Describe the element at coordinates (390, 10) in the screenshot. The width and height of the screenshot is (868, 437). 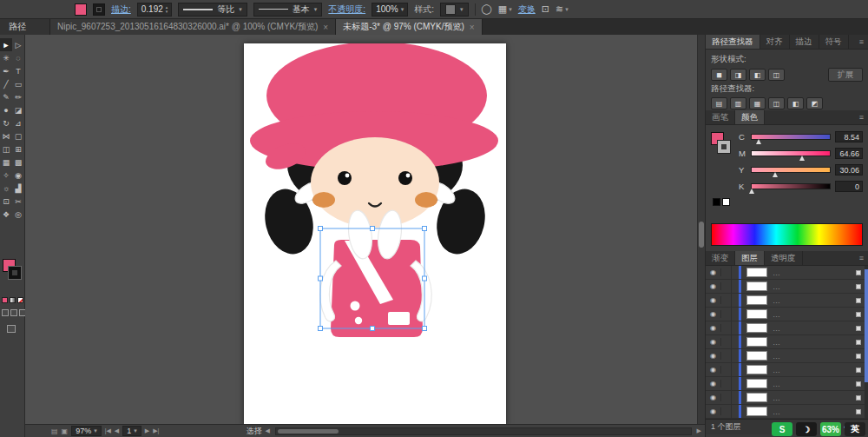
I see `opacity-input: 100% ▾` at that location.